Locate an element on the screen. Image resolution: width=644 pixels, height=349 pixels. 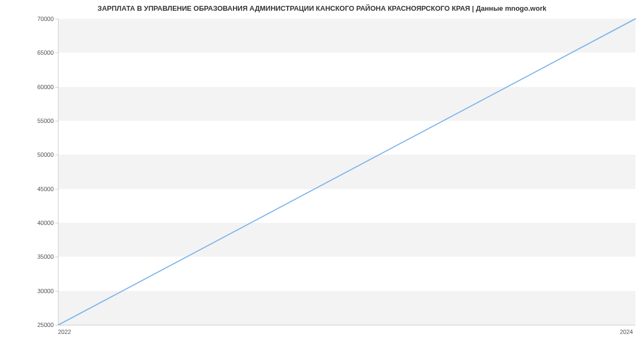
x-tick-label: 2024 is located at coordinates (626, 332).